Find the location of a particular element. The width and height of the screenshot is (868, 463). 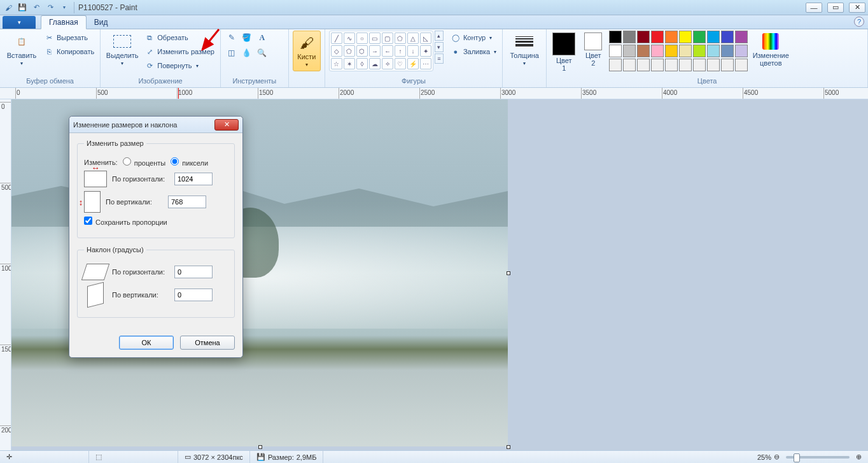

cancel-button: Отмена is located at coordinates (207, 343).